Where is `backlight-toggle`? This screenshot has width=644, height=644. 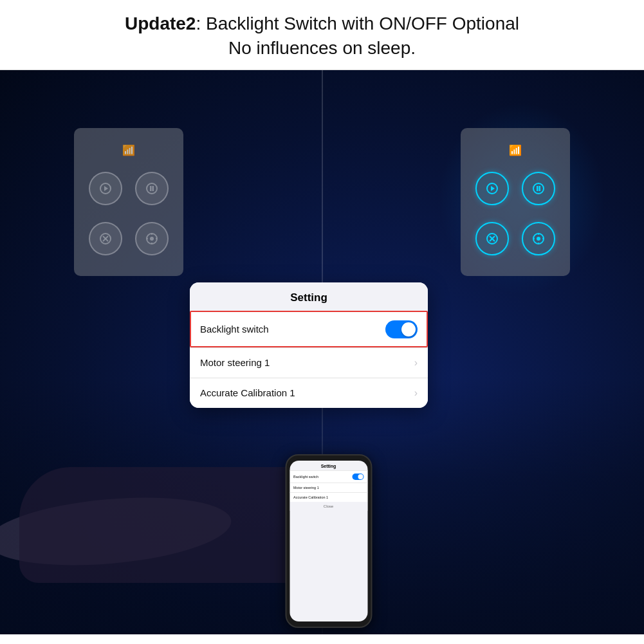
backlight-toggle is located at coordinates (401, 329).